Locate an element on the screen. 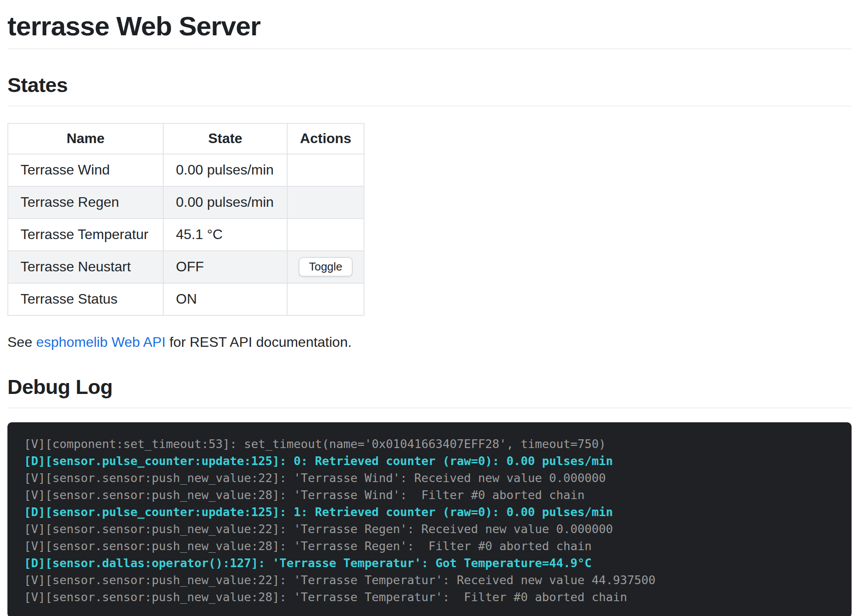 The image size is (859, 616). table-row-terrasse-neustart: Terrasse Neustart OFF Toggle is located at coordinates (186, 267).